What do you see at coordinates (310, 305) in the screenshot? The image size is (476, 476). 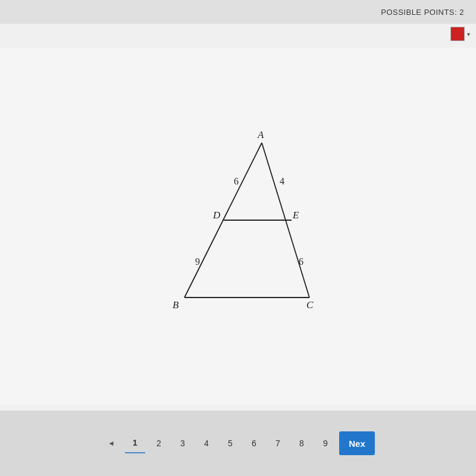 I see `vertex-C-label: C` at bounding box center [310, 305].